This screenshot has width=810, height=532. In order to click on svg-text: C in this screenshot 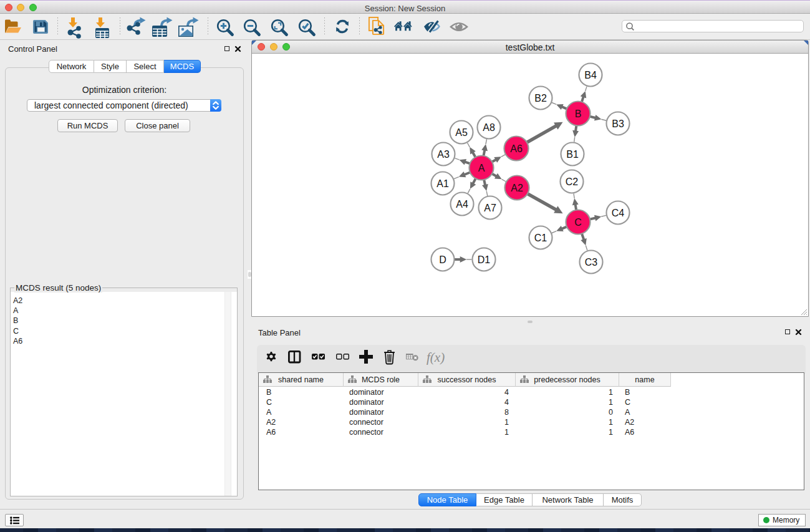, I will do `click(578, 222)`.